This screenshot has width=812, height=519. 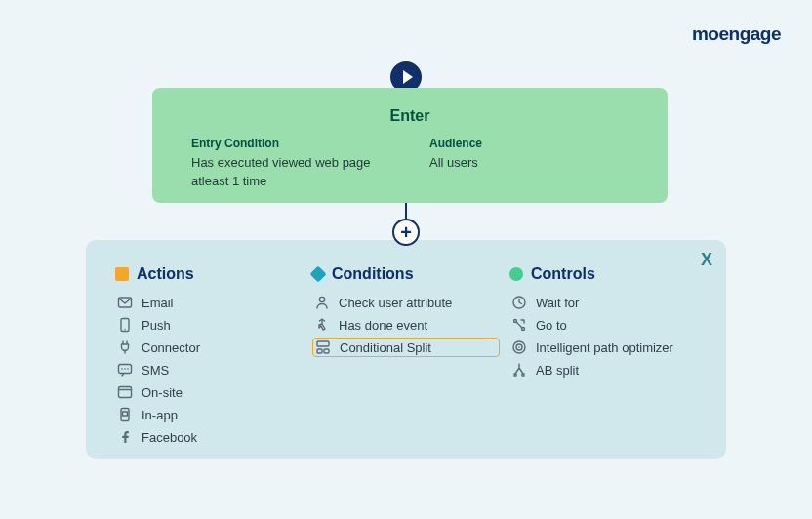 What do you see at coordinates (406, 302) in the screenshot?
I see `conditions-item-user: Check user attribute` at bounding box center [406, 302].